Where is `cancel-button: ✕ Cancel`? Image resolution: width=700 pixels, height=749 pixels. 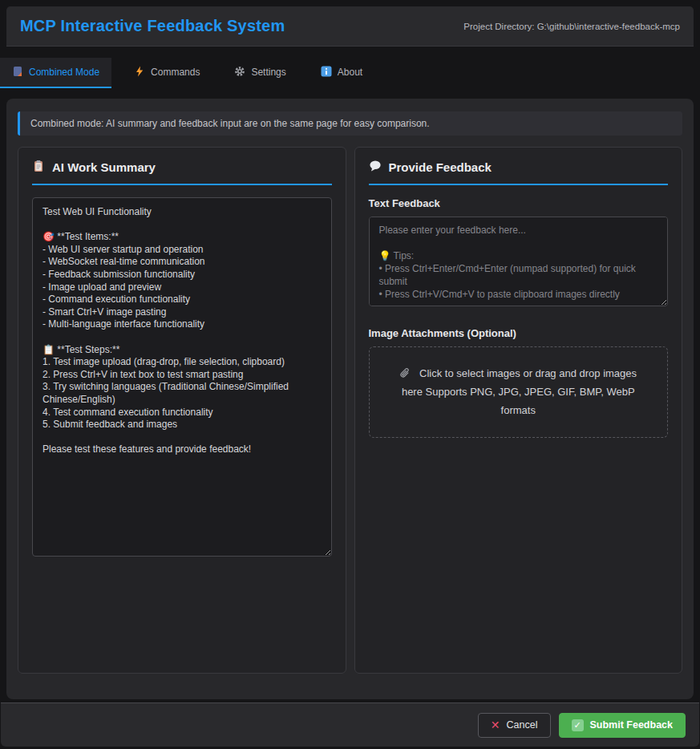
cancel-button: ✕ Cancel is located at coordinates (515, 725).